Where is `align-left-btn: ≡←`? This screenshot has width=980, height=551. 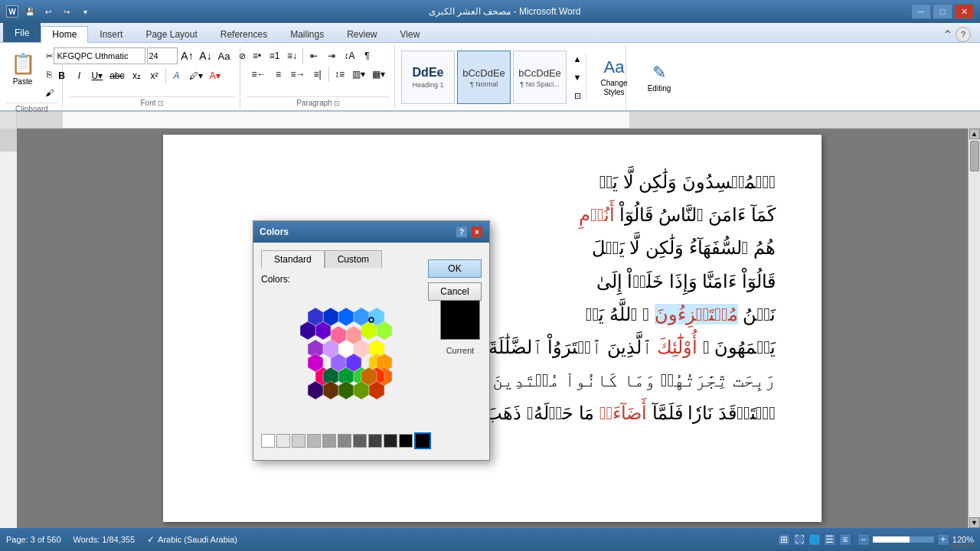
align-left-btn: ≡← is located at coordinates (259, 74).